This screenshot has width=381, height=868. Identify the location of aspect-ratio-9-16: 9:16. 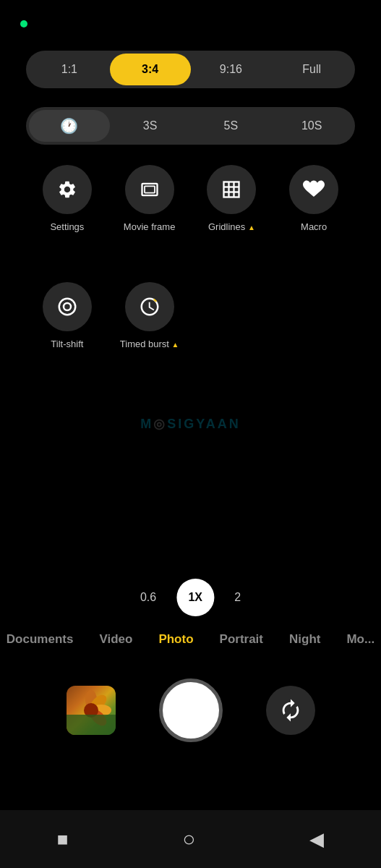
(231, 69).